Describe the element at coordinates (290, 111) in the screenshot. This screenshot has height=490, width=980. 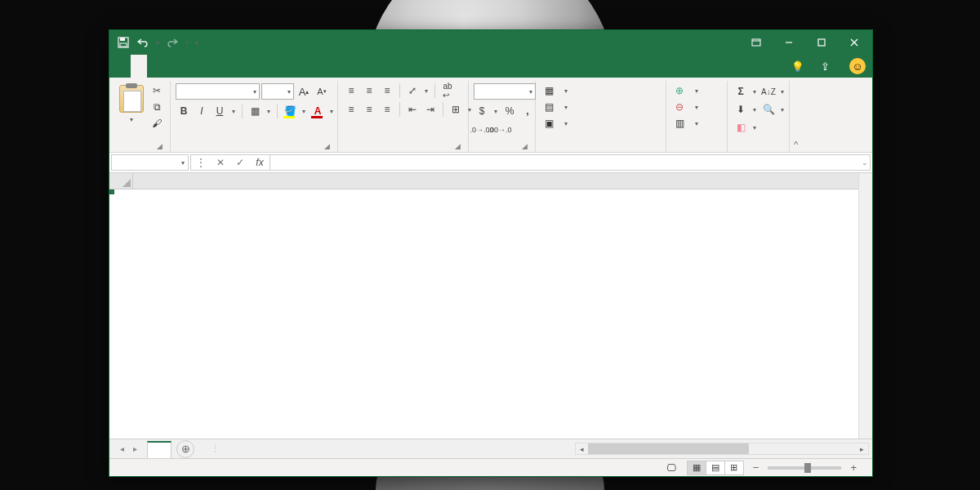
I see `fill-color-button: 🪣` at that location.